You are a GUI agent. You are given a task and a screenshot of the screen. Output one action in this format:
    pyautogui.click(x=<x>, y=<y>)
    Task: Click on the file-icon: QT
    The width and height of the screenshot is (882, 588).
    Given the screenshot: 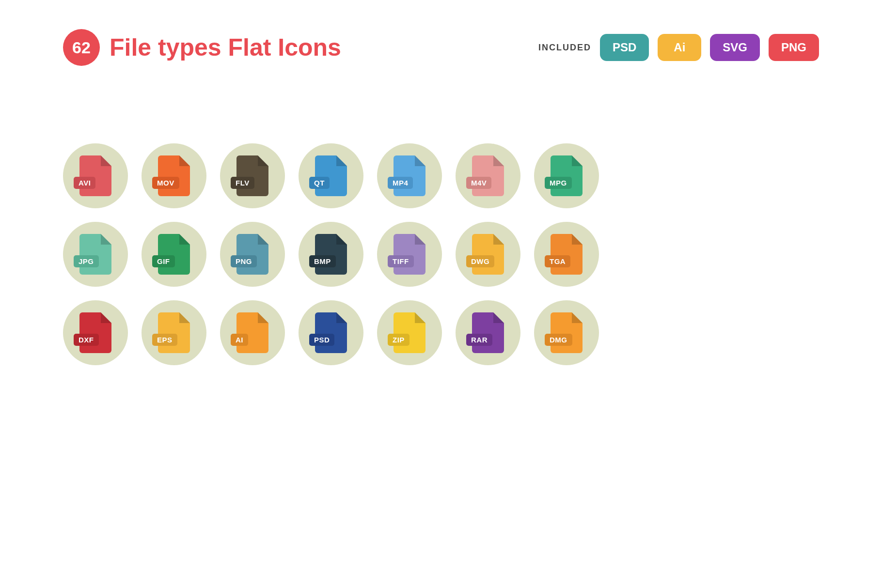 What is the action you would take?
    pyautogui.click(x=331, y=176)
    